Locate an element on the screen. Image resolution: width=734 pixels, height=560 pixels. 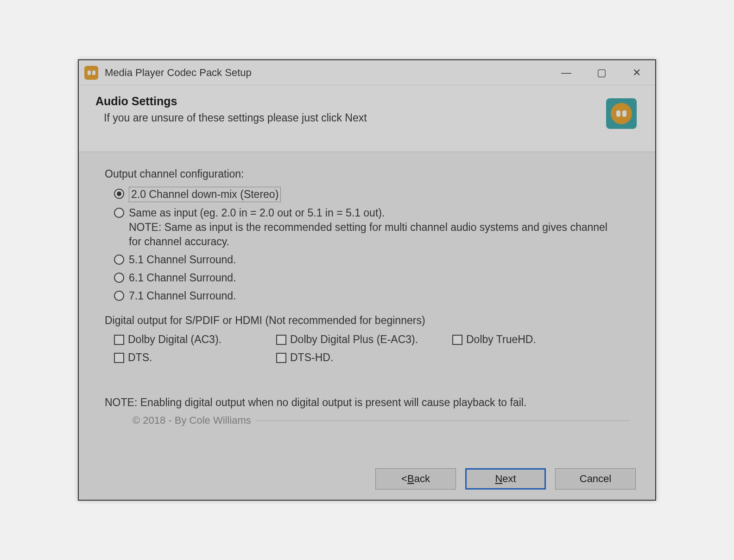
checkbox-label: DTS. is located at coordinates (140, 358).